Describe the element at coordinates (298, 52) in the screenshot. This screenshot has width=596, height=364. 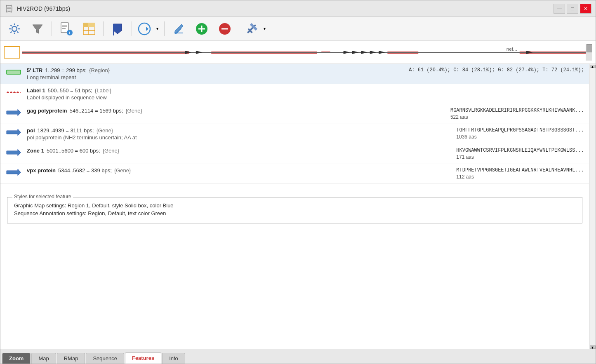
I see `map-area: nef...` at that location.